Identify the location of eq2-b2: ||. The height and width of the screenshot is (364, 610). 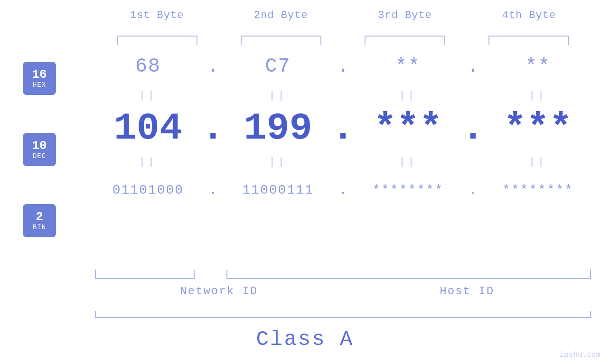
(278, 161).